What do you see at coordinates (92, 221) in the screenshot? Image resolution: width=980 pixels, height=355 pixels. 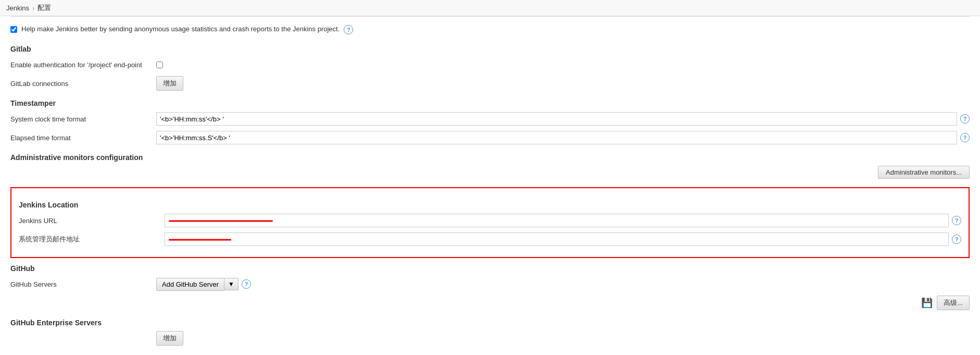 I see `jenkins-url-label: Jenkins URL` at bounding box center [92, 221].